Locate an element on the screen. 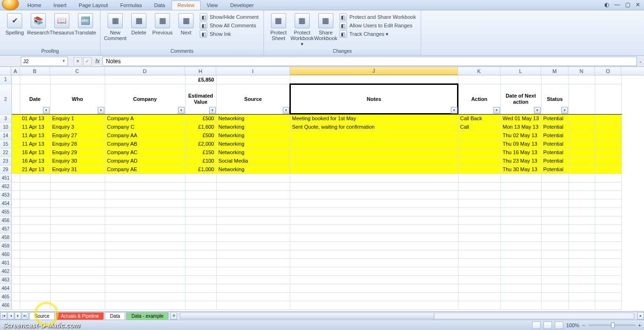 This screenshot has width=644, height=330. column-header-N: N is located at coordinates (582, 71).